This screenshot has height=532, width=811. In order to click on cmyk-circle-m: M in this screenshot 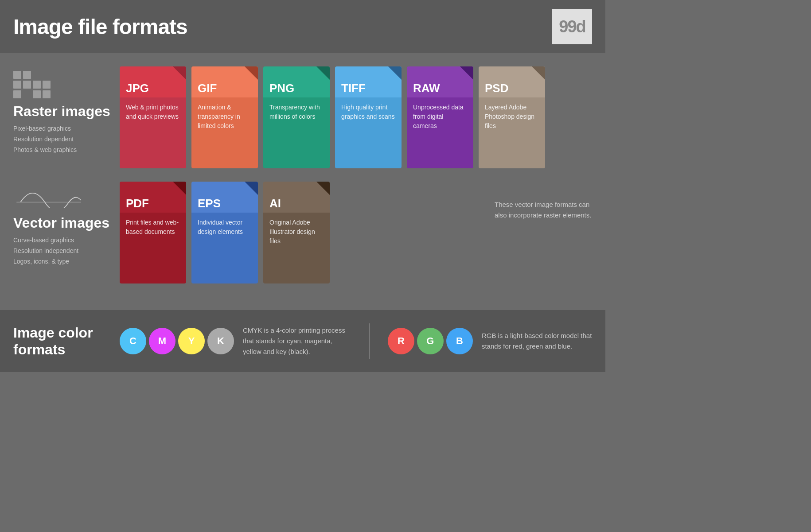, I will do `click(162, 341)`.